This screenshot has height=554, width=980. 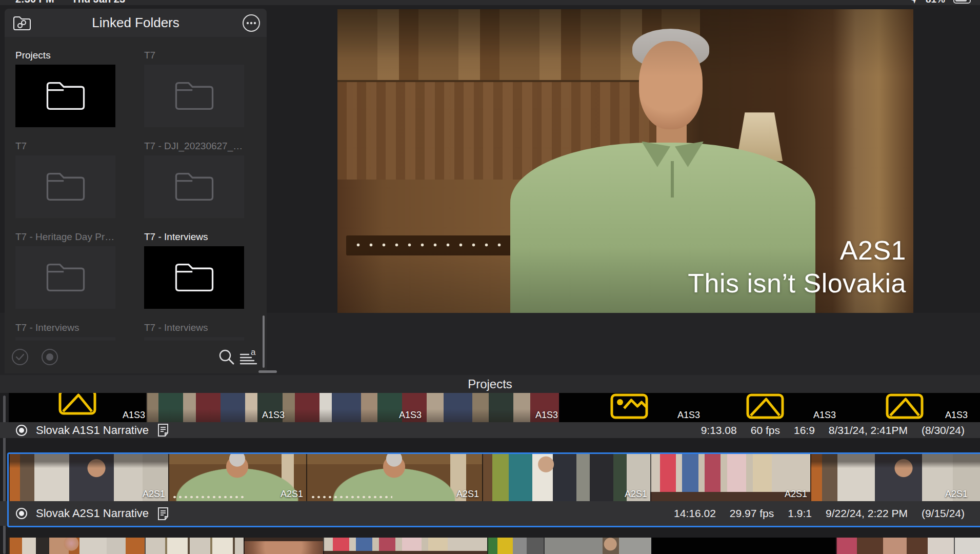 I want to click on project-filmstrip-partial, so click(x=494, y=546).